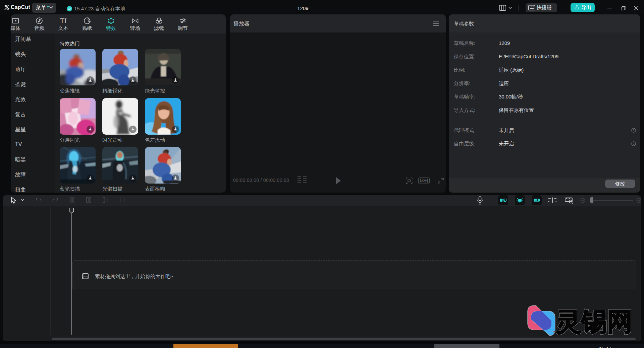 This screenshot has height=348, width=644. I want to click on svg-text: TI, so click(63, 21).